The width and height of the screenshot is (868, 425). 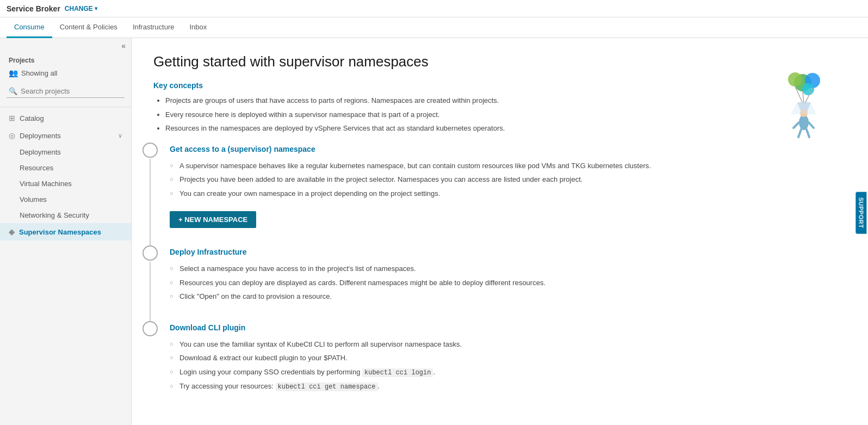 What do you see at coordinates (508, 328) in the screenshot?
I see `step-3-title: Download CLI plugin` at bounding box center [508, 328].